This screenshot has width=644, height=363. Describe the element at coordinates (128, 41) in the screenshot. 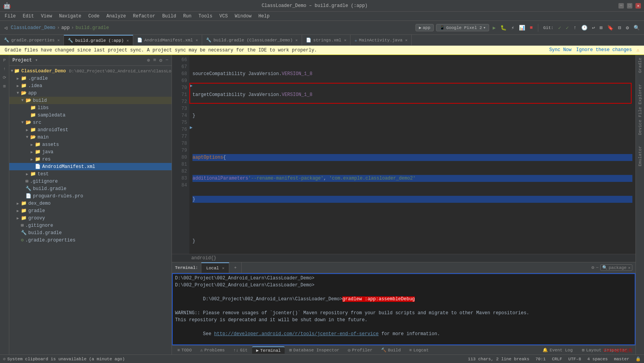

I see `tab-close-build-gradle-app: ✕` at that location.